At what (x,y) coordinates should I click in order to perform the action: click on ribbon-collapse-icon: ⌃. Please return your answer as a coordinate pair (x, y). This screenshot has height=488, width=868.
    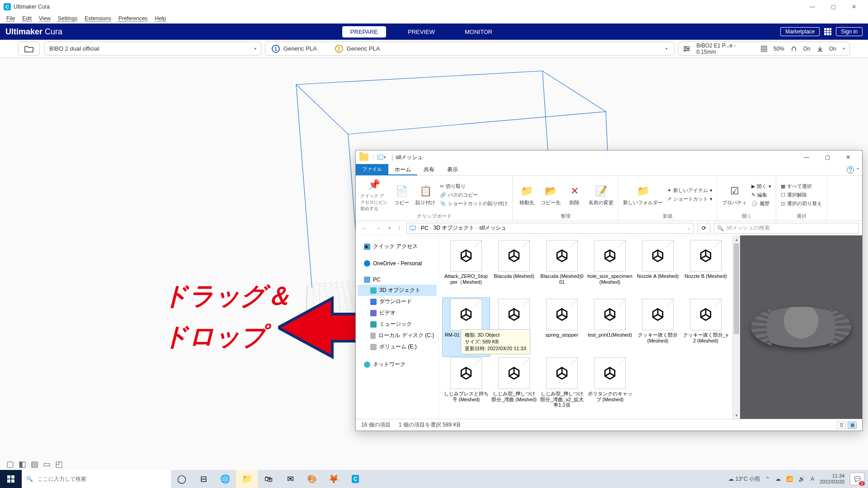
    Looking at the image, I should click on (858, 170).